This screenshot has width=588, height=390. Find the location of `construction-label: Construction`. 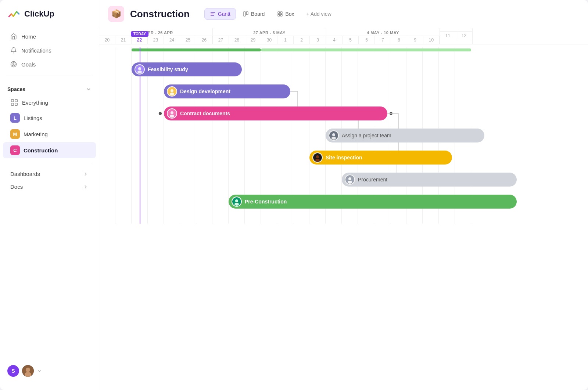

construction-label: Construction is located at coordinates (40, 151).